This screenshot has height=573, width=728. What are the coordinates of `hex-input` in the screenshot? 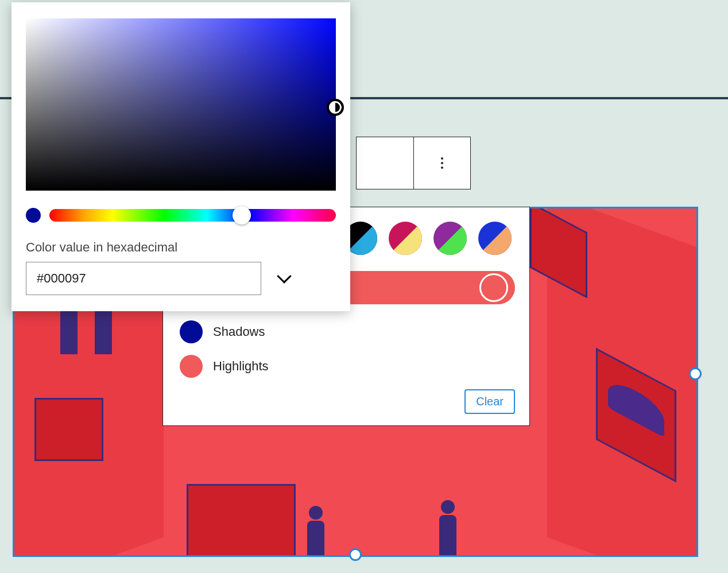 It's located at (144, 278).